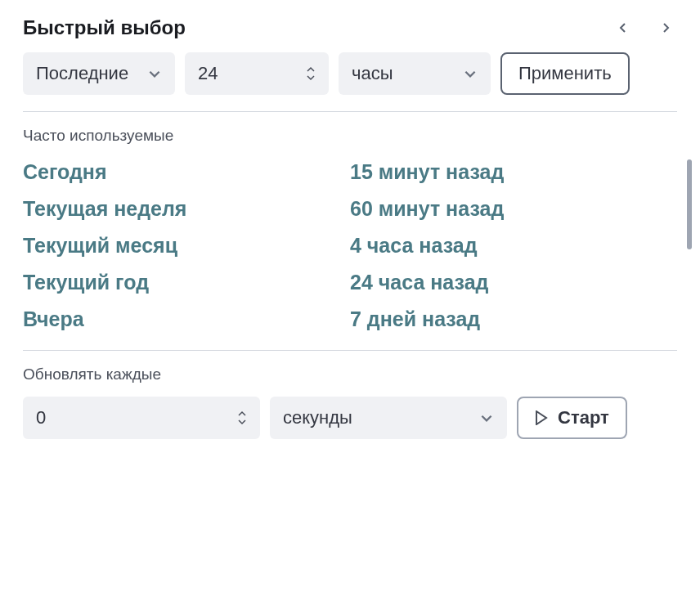 Image resolution: width=700 pixels, height=592 pixels. What do you see at coordinates (584, 418) in the screenshot?
I see `start-button-label: Старт` at bounding box center [584, 418].